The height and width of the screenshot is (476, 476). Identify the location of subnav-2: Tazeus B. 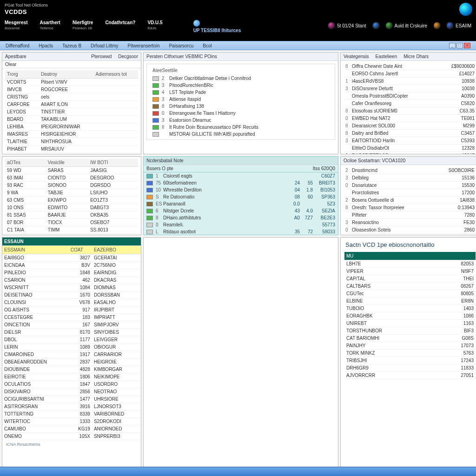
(72, 46).